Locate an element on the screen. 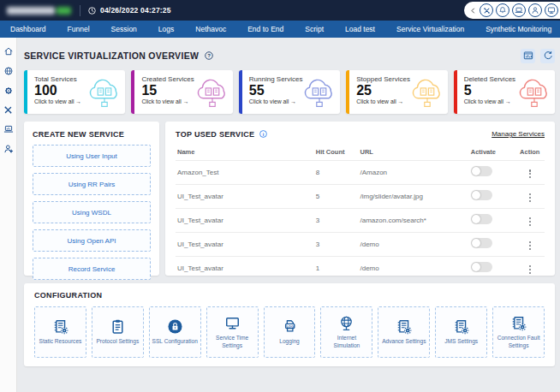 This screenshot has height=392, width=560. help-icon is located at coordinates (209, 56).